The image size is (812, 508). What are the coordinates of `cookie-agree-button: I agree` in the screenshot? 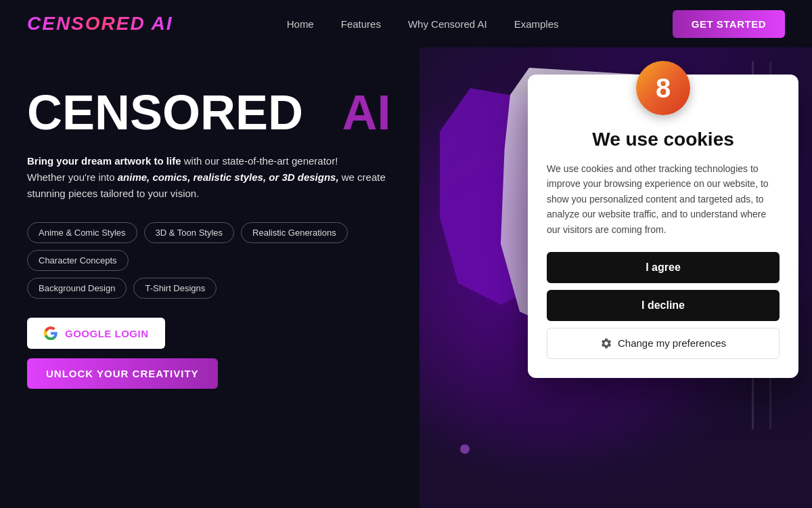 It's located at (663, 268).